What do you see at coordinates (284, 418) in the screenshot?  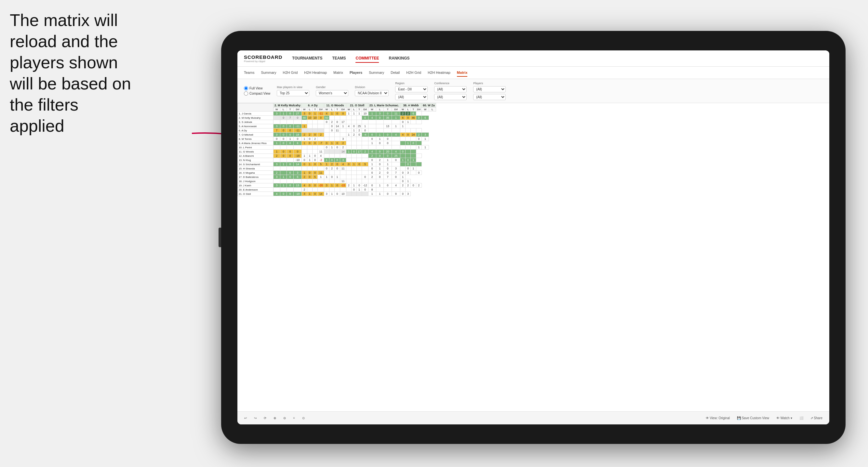 I see `zoom-out-button: ⊖` at bounding box center [284, 418].